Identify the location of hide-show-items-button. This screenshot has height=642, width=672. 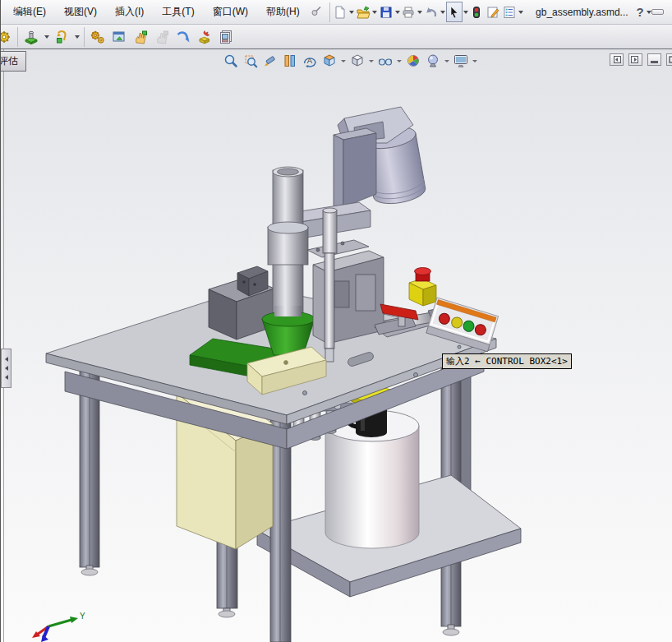
(385, 61).